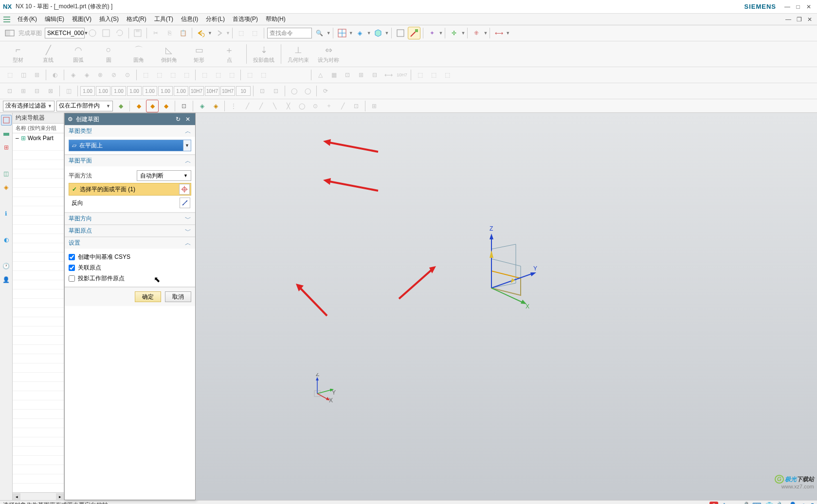  Describe the element at coordinates (218, 75) in the screenshot. I see `icon-15: ⬚` at that location.